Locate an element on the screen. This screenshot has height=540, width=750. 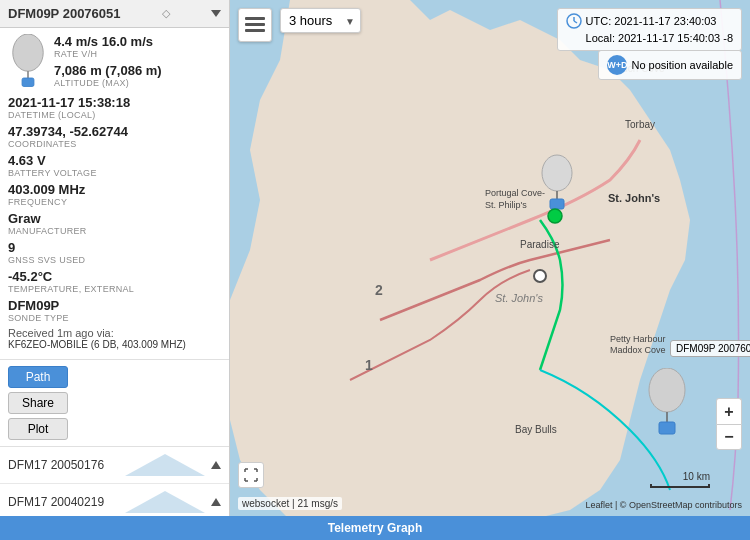
svg-text: Maddox Cove is located at coordinates (638, 350).